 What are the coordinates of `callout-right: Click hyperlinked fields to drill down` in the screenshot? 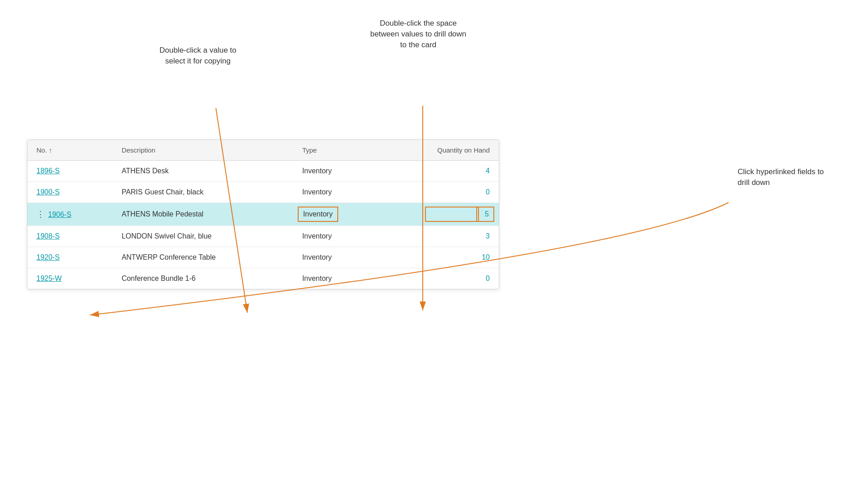 It's located at (783, 177).